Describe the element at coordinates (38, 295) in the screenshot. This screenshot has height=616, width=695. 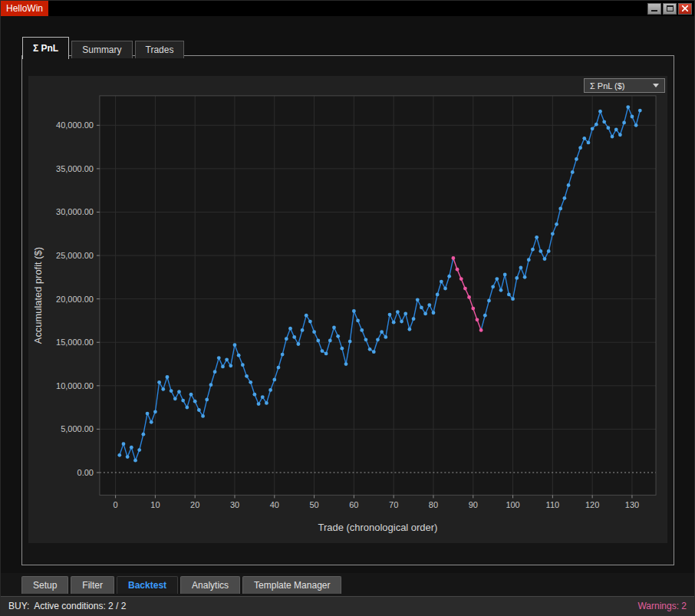
I see `svg-text: Accumulated profit ($)` at that location.